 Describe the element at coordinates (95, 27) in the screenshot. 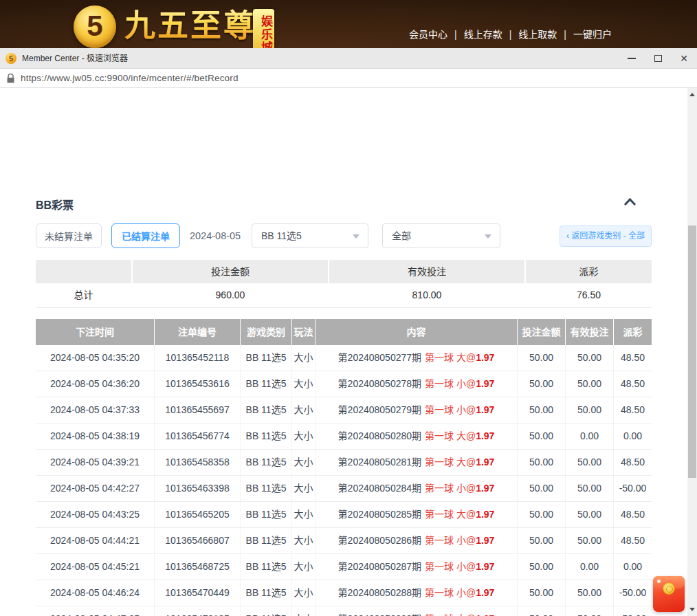

I see `brand-logo-icon: 5` at that location.